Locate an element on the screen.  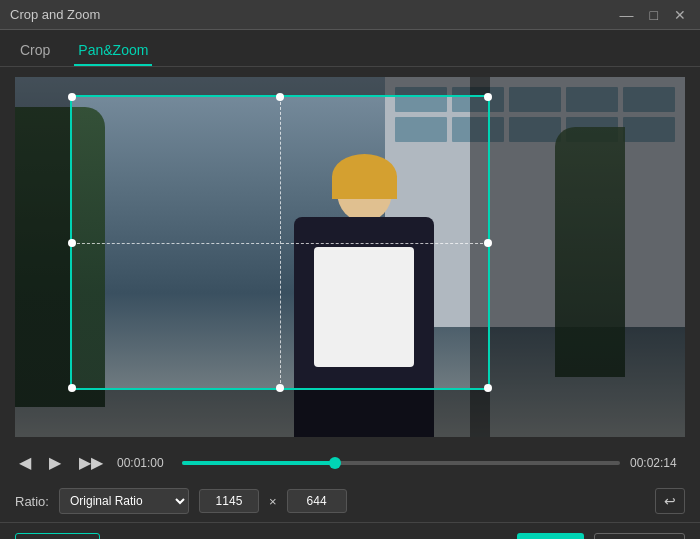
tab-crop: Crop is located at coordinates (35, 51).